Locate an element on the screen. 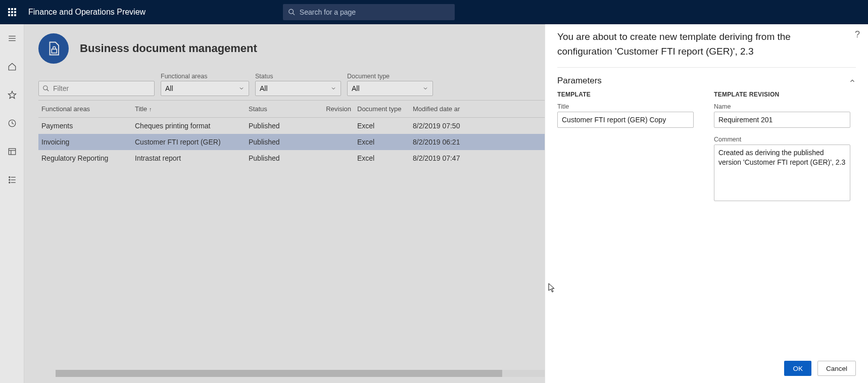 This screenshot has height=383, width=868. col-title: Title↑ is located at coordinates (189, 109).